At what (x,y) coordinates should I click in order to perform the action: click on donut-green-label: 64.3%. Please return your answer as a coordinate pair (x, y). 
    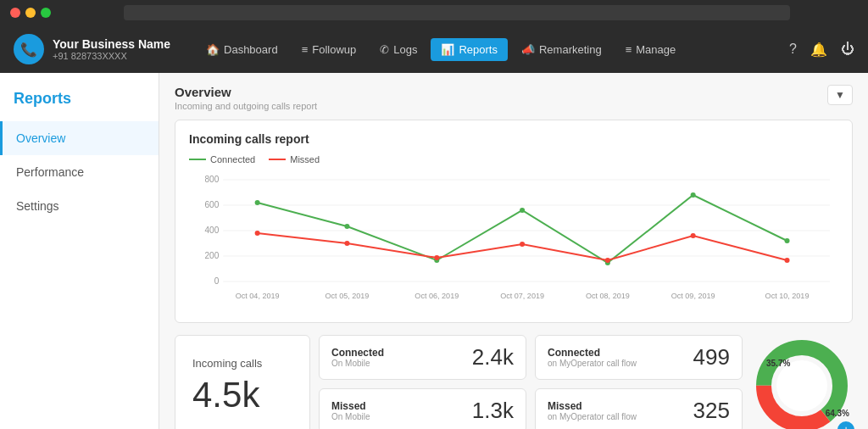
    Looking at the image, I should click on (837, 414).